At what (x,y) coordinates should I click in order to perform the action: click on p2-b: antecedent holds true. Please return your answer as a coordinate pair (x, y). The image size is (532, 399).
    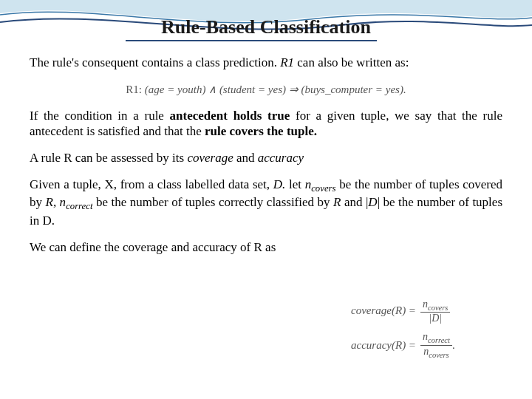
    Looking at the image, I should click on (231, 115).